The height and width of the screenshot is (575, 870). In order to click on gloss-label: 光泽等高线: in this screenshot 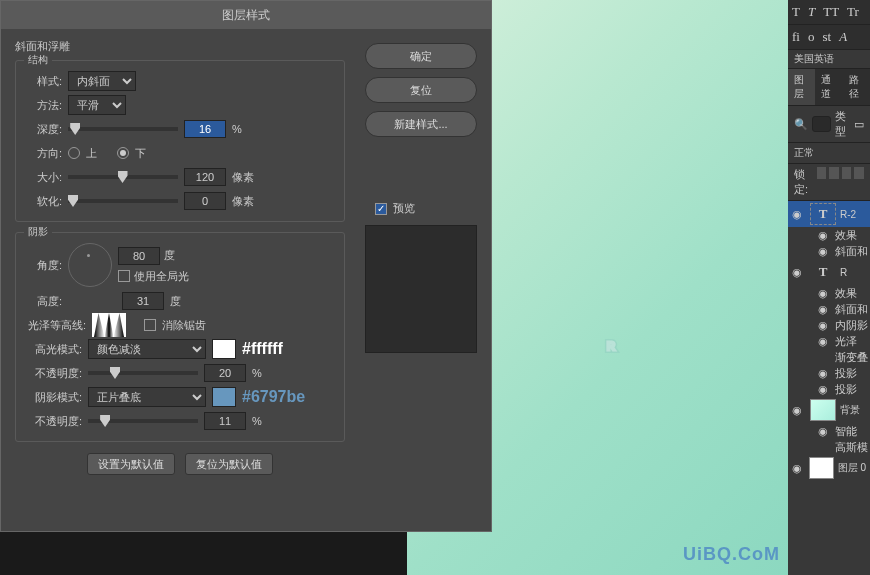, I will do `click(56, 326)`.